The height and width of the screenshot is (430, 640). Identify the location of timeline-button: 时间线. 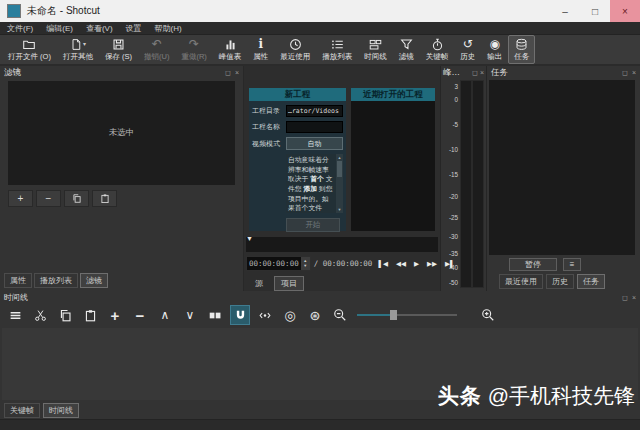
(376, 50).